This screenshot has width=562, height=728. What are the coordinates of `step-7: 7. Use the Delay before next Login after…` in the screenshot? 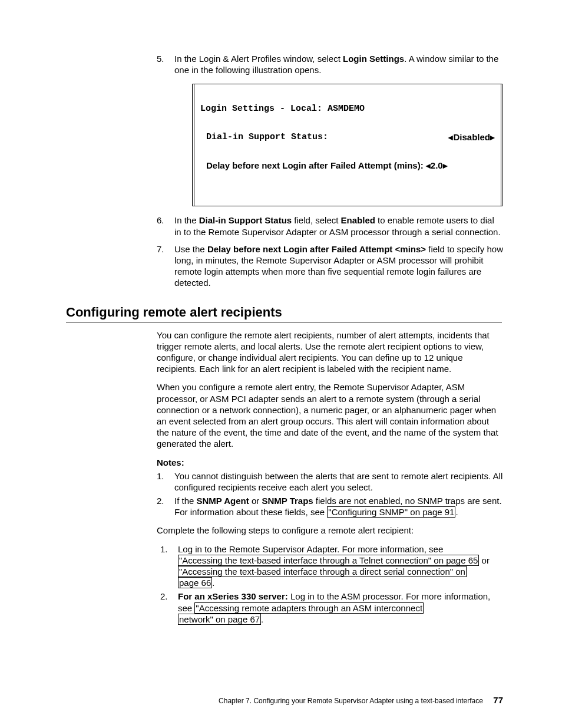 It's located at (330, 266).